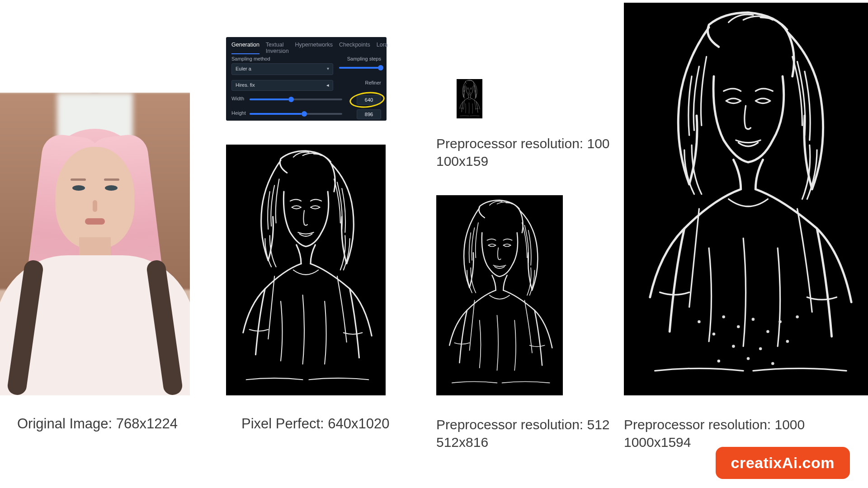 Image resolution: width=868 pixels, height=488 pixels. What do you see at coordinates (95, 244) in the screenshot?
I see `original-photo` at bounding box center [95, 244].